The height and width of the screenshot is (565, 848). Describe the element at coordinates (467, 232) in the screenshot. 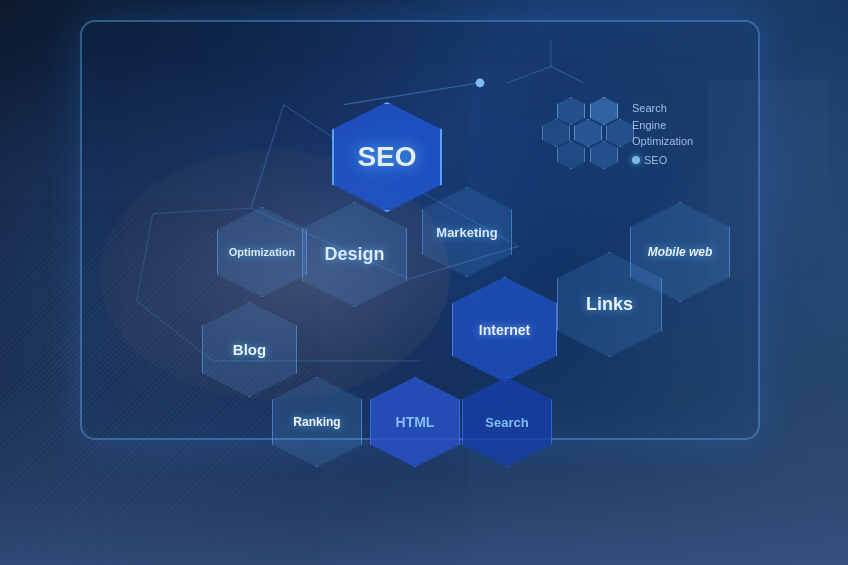

I see `hex-marketing: Marketing` at that location.